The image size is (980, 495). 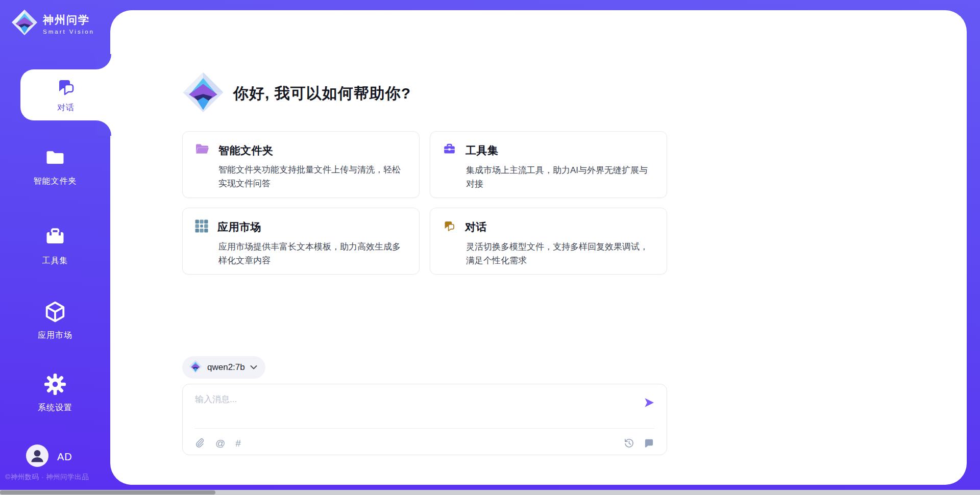 I want to click on card-description: 智能文件夹功能支持批量文件上传与清洗，轻松实现文件问答, so click(x=312, y=177).